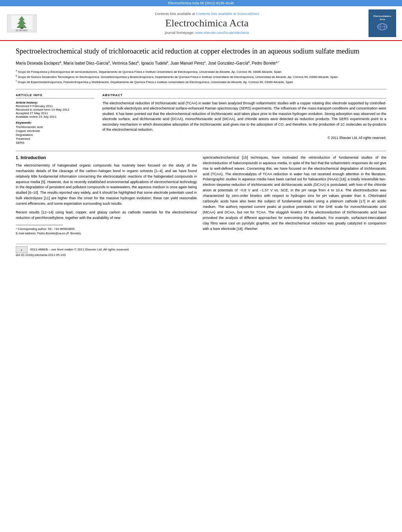 Image resolution: width=402 pixels, height=532 pixels. I want to click on journal-title: Electrochimica Acta, so click(207, 23).